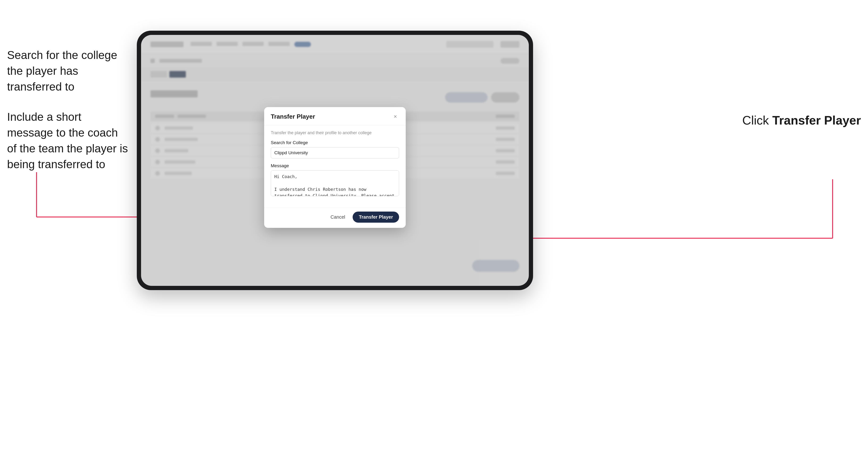  Describe the element at coordinates (395, 117) in the screenshot. I see `modal-close-button: ×` at that location.